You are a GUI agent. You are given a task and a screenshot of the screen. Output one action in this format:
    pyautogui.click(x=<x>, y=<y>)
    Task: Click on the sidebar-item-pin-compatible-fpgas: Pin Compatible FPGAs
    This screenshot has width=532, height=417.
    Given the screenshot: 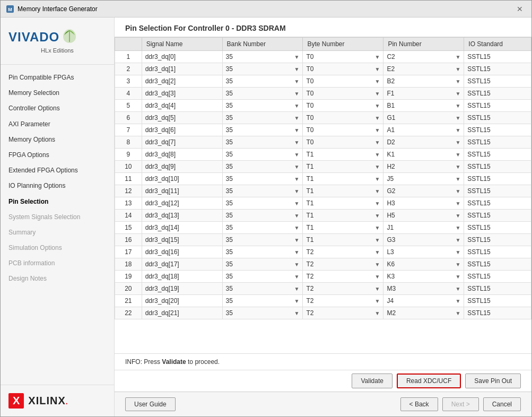 What is the action you would take?
    pyautogui.click(x=57, y=77)
    